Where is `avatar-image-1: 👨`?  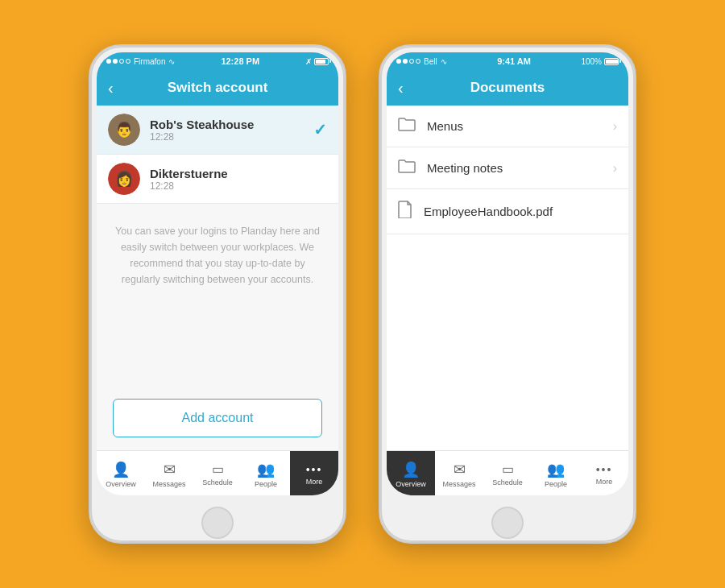
avatar-image-1: 👨 is located at coordinates (124, 130).